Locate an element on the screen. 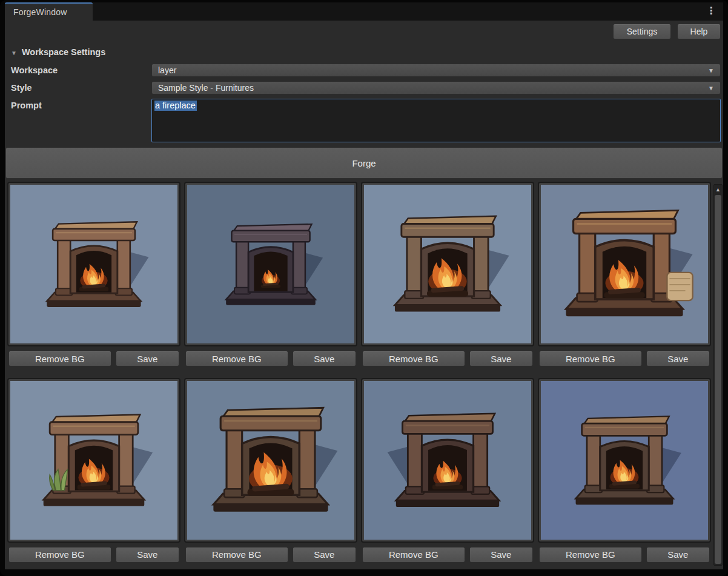  result-card-8: Remove BG Save is located at coordinates (624, 474).